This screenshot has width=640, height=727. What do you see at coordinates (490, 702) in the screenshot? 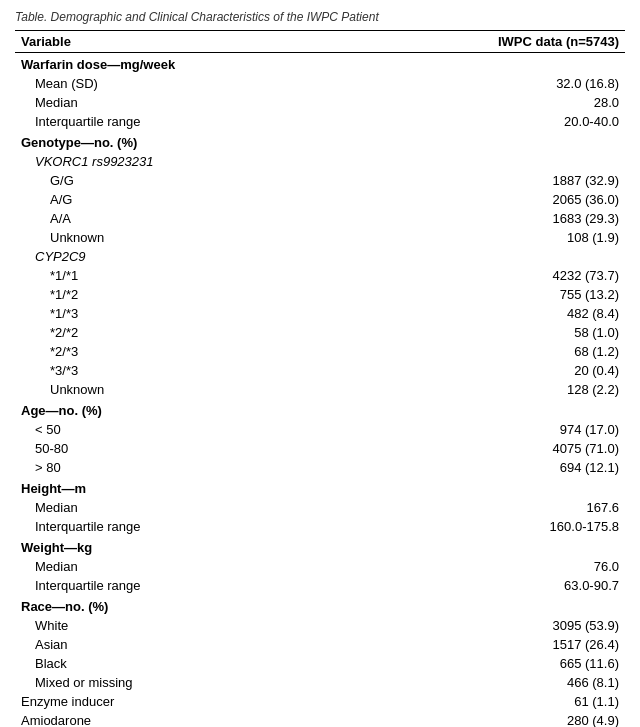
I see `variable-value: 61 (1.1)` at bounding box center [490, 702].